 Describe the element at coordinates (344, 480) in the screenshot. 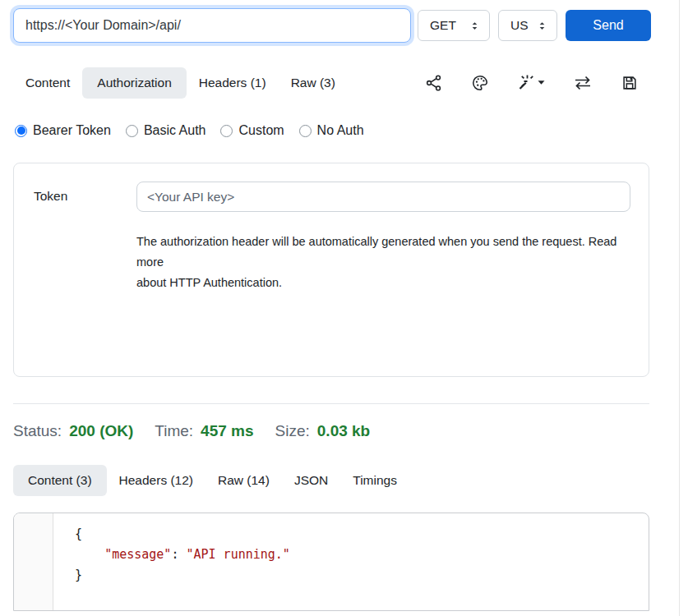

I see `response-tabs: Content (3) Headers (12) Raw (14) JSON T…` at that location.